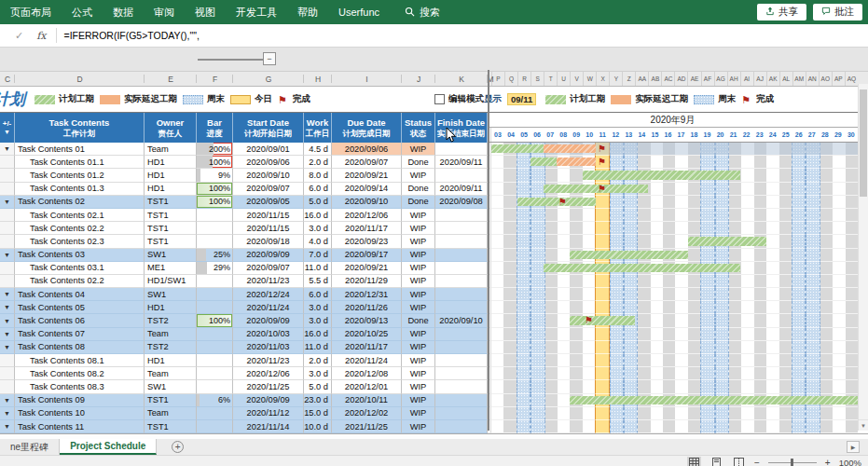 The width and height of the screenshot is (868, 466). Describe the element at coordinates (734, 78) in the screenshot. I see `column-header-AH: AH` at that location.